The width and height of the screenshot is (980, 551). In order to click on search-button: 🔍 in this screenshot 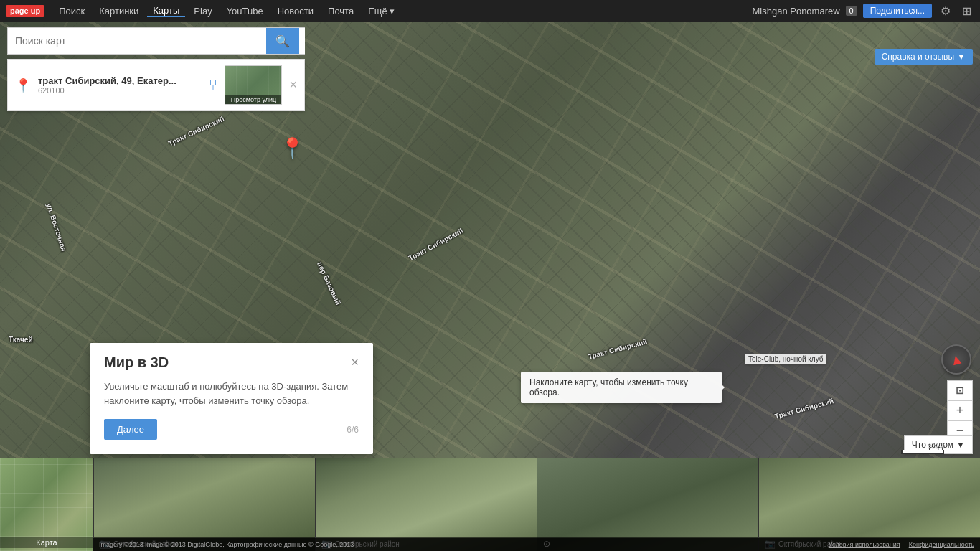, I will do `click(283, 41)`.